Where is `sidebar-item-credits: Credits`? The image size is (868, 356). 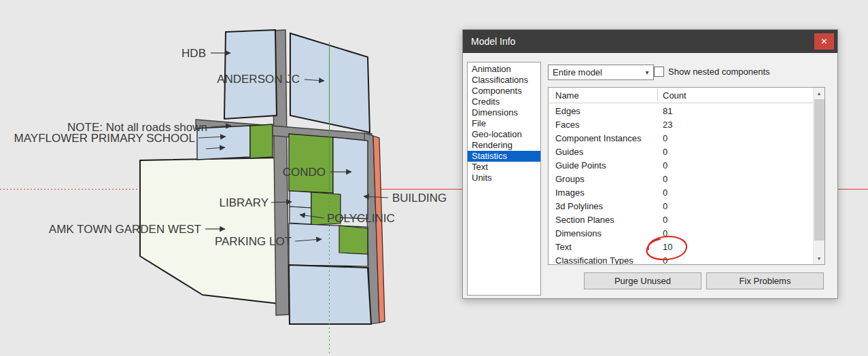 sidebar-item-credits: Credits is located at coordinates (504, 102).